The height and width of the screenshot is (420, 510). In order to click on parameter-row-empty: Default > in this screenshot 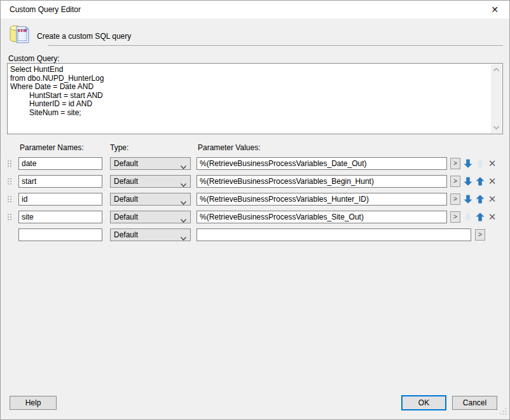, I will do `click(256, 235)`.